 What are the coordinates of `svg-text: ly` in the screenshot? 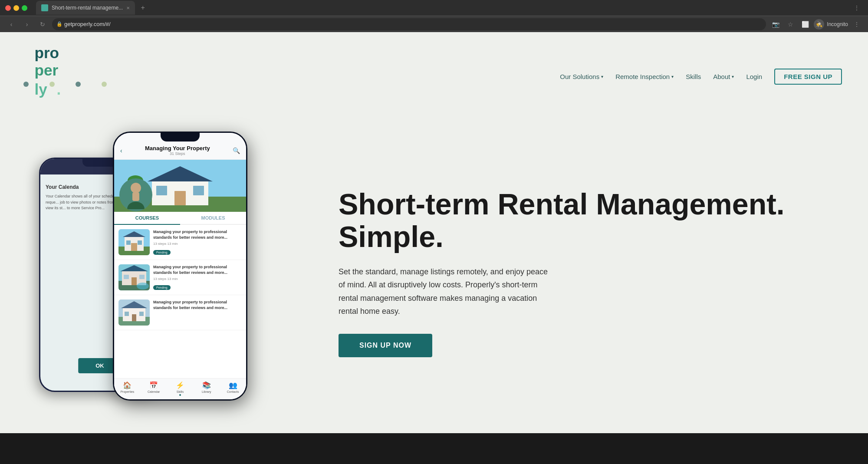 It's located at (41, 89).